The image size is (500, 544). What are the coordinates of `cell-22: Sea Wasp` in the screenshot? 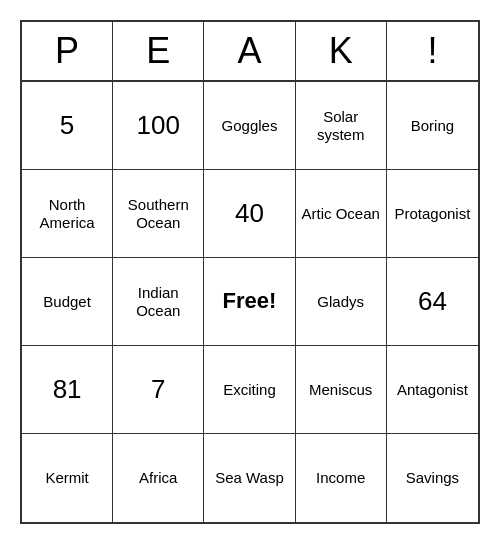 It's located at (250, 478).